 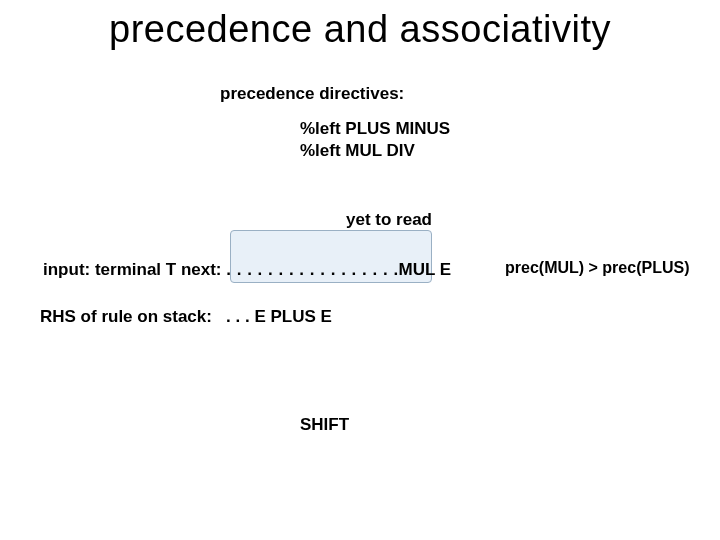 I want to click on input-tail: MUL E, so click(x=426, y=270).